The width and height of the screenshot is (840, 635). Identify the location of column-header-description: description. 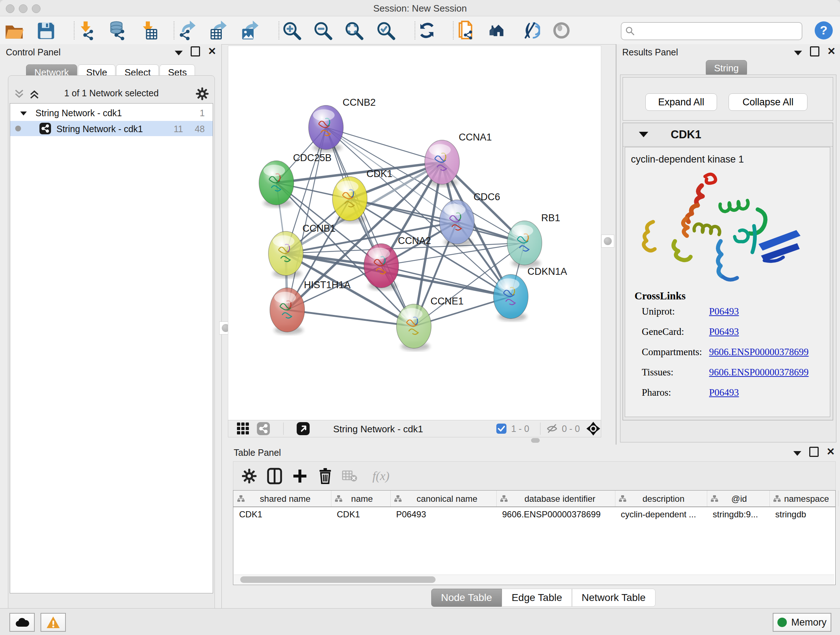
(661, 499).